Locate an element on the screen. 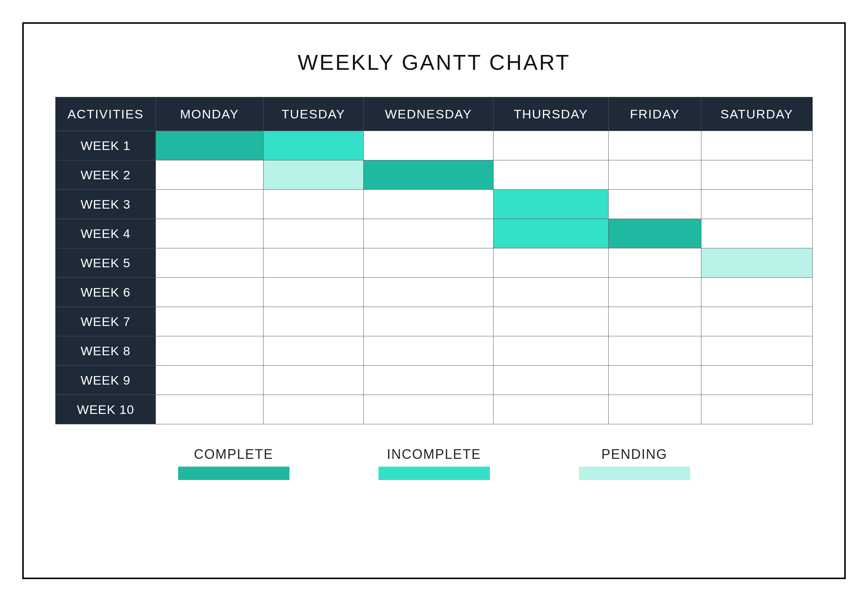 The image size is (868, 614). header-day-monday: MONDAY is located at coordinates (209, 114).